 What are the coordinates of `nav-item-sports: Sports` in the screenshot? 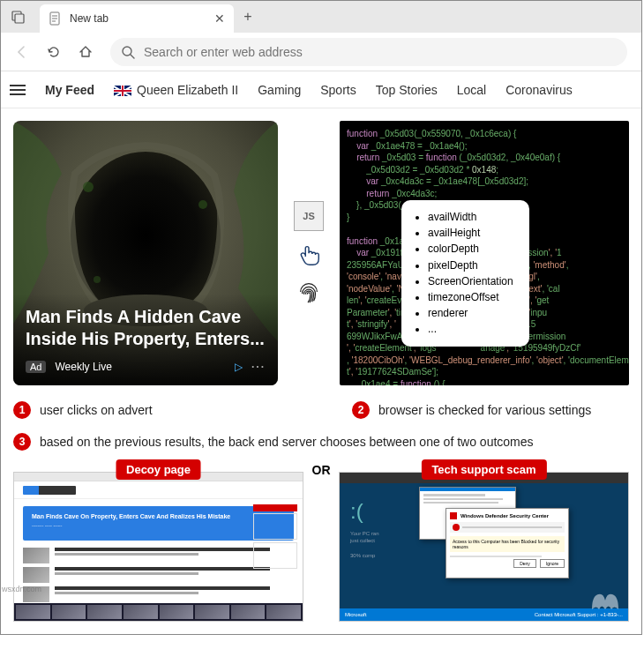 It's located at (338, 90).